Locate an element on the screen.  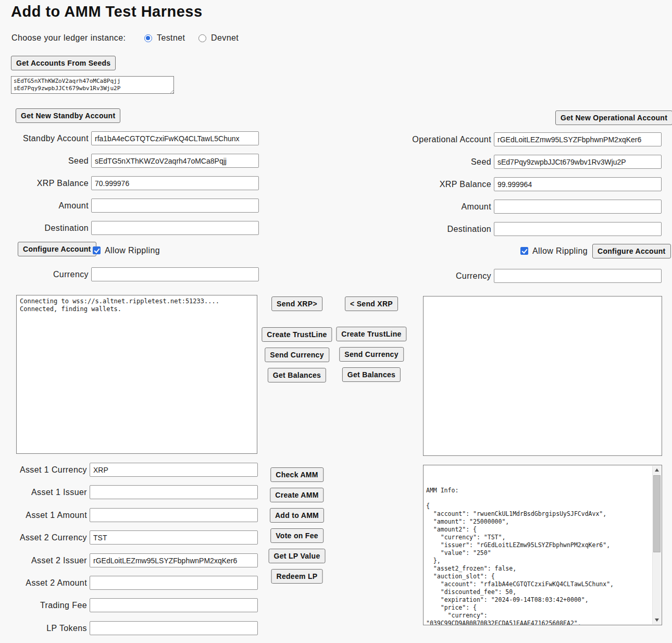
ledger-instance-label: Choose your ledger instance: is located at coordinates (69, 38).